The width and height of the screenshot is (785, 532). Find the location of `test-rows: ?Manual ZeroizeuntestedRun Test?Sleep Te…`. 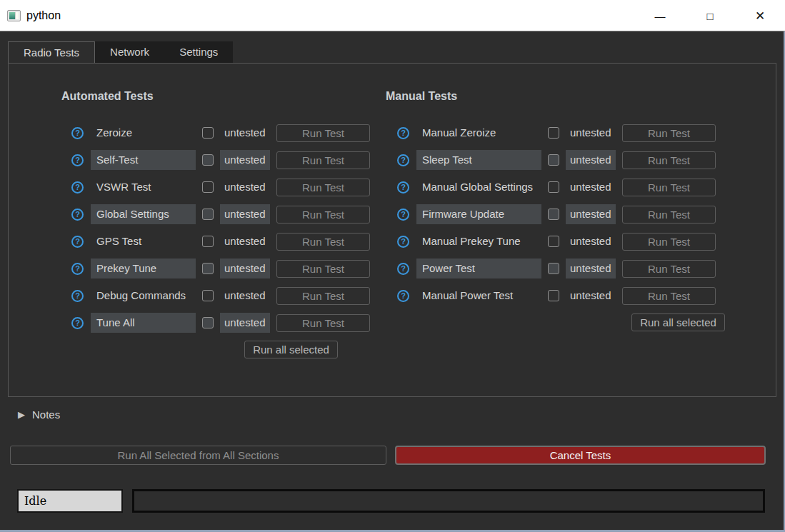

test-rows: ?Manual ZeroizeuntestedRun Test?Sleep Te… is located at coordinates (556, 214).